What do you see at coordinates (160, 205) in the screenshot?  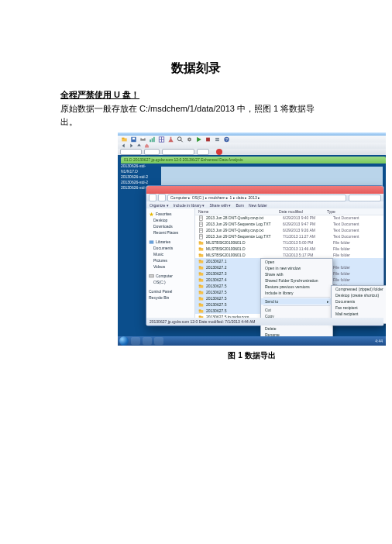 I see `organize-menu: Organize ▾` at bounding box center [160, 205].